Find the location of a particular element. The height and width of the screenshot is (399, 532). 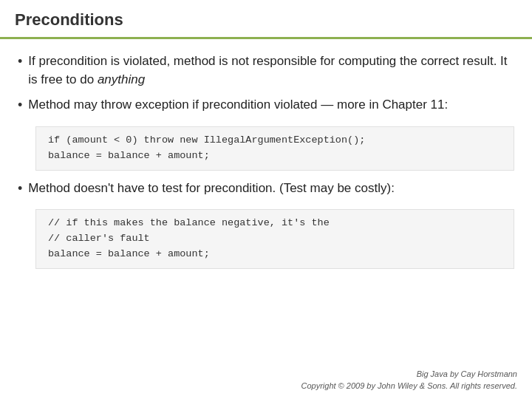

bullet-item-1: • If precondition is violated, method is… is located at coordinates (266, 71).